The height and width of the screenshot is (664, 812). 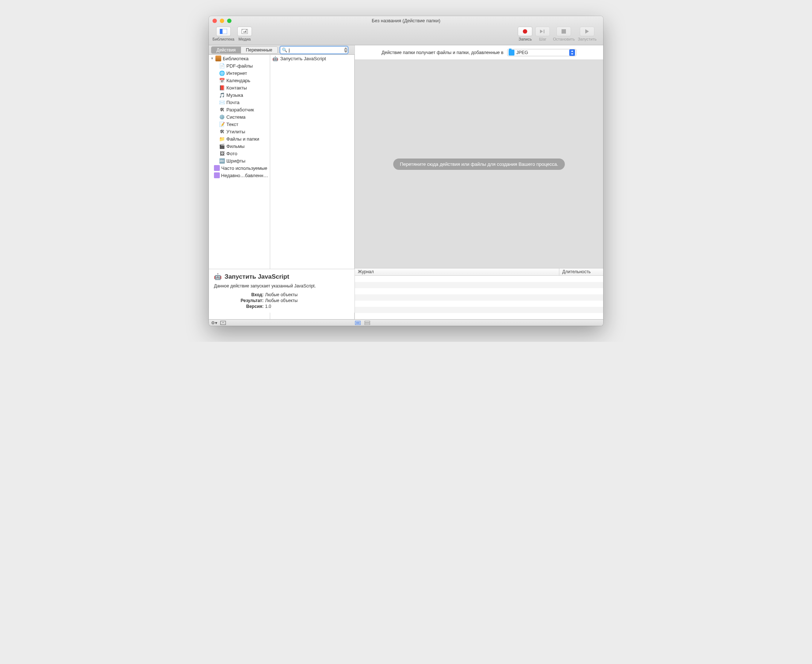 I want to click on developer-icon: 🛠, so click(x=222, y=109).